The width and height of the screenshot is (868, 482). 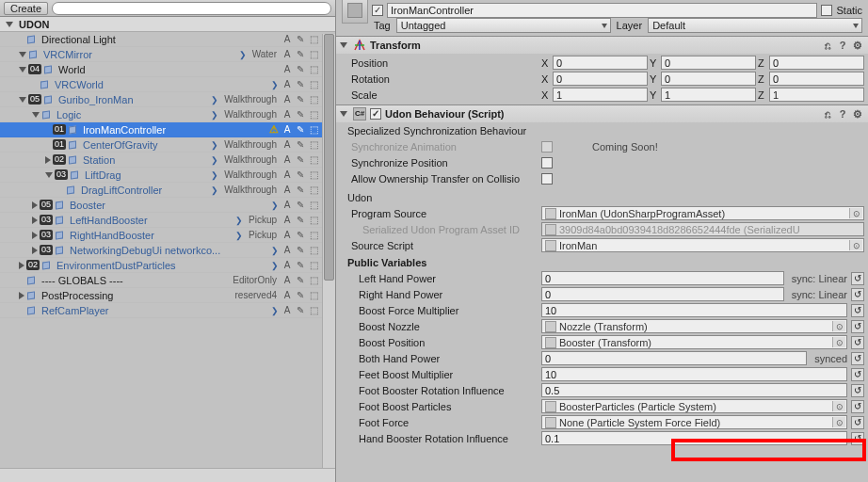 I want to click on hierarchy-item: 01CenterOfGravity❯WalkthroughA✎⬚◉, so click(x=168, y=145).